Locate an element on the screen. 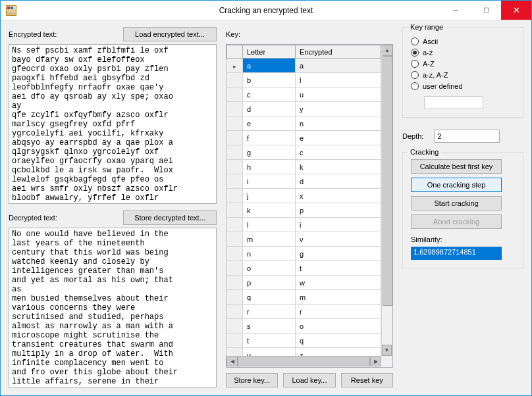 The height and width of the screenshot is (396, 532). key-cell-encrypted: i is located at coordinates (338, 225).